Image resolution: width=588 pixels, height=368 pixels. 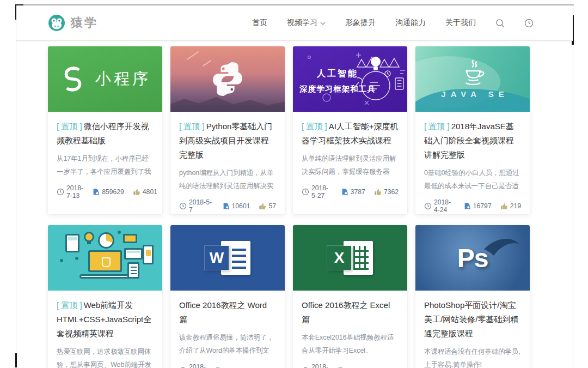 What do you see at coordinates (353, 192) in the screenshot?
I see `views-stat: 3787` at bounding box center [353, 192].